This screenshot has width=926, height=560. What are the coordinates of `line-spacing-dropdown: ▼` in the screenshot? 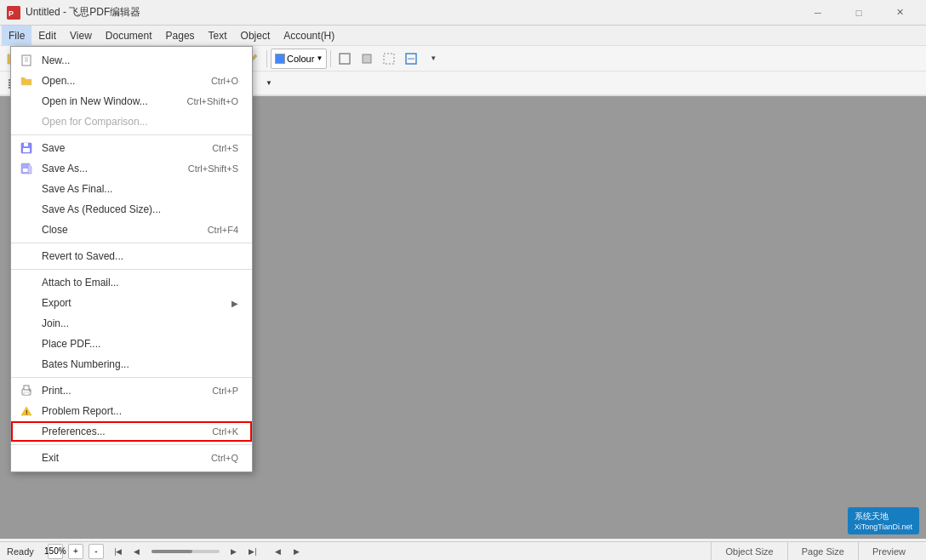 It's located at (269, 83).